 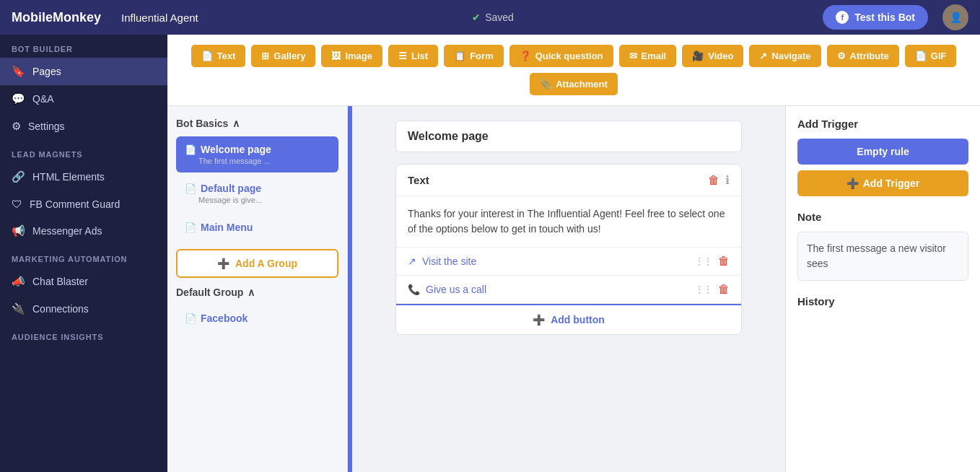 I want to click on page-item-default: 📄 Default page Message is give..., so click(x=257, y=193).